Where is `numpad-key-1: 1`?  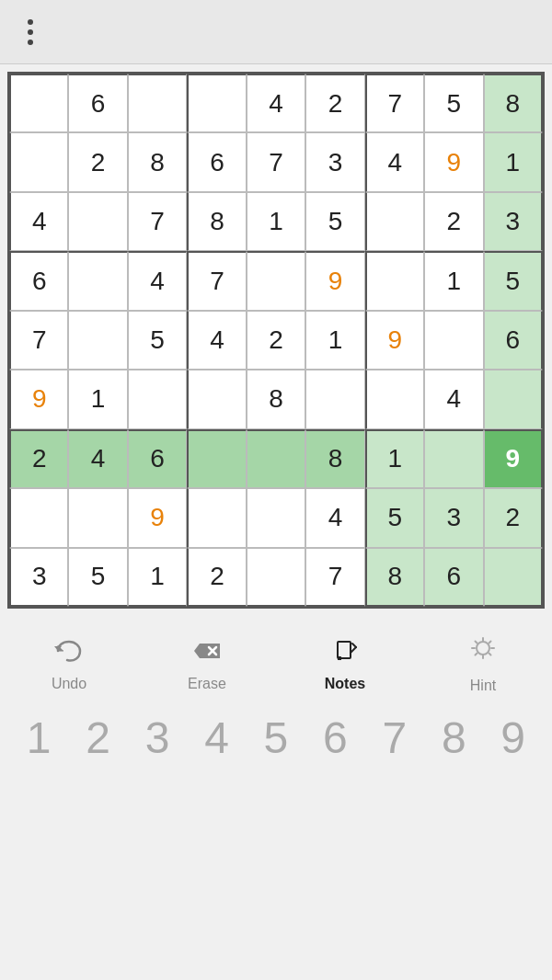
numpad-key-1: 1 is located at coordinates (39, 737).